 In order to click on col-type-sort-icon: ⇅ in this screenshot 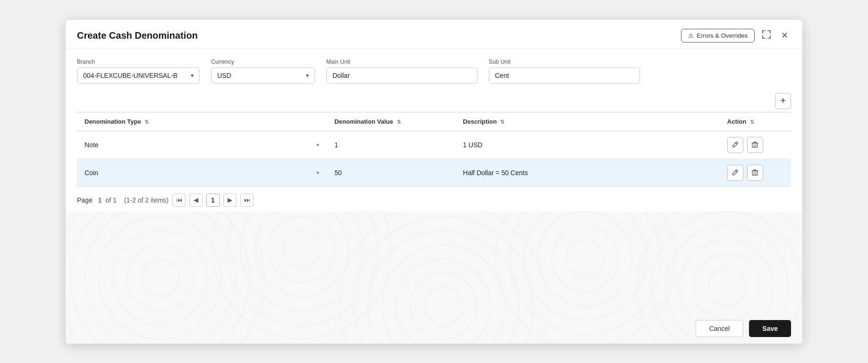, I will do `click(146, 122)`.